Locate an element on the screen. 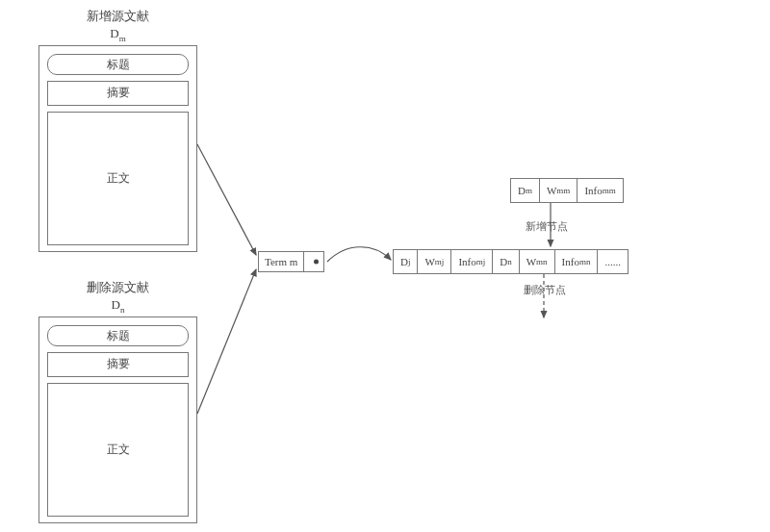 Image resolution: width=770 pixels, height=532 pixels. term-node: Term m is located at coordinates (291, 262).